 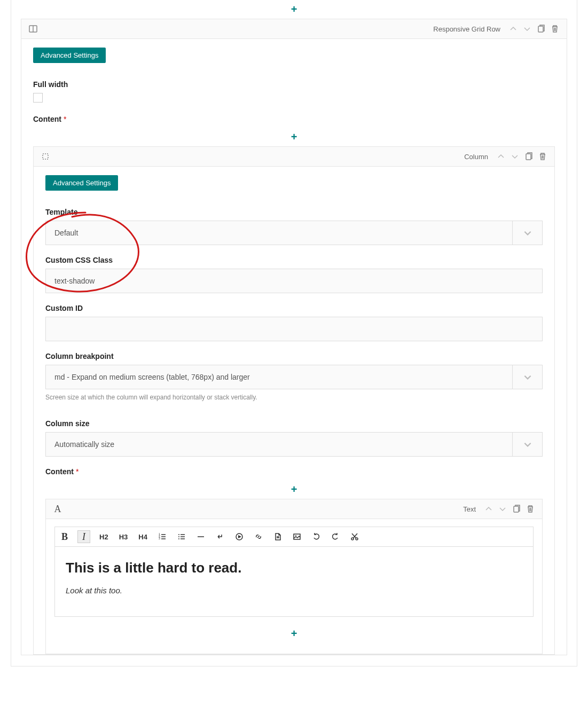 I want to click on italic-button: I, so click(x=84, y=537).